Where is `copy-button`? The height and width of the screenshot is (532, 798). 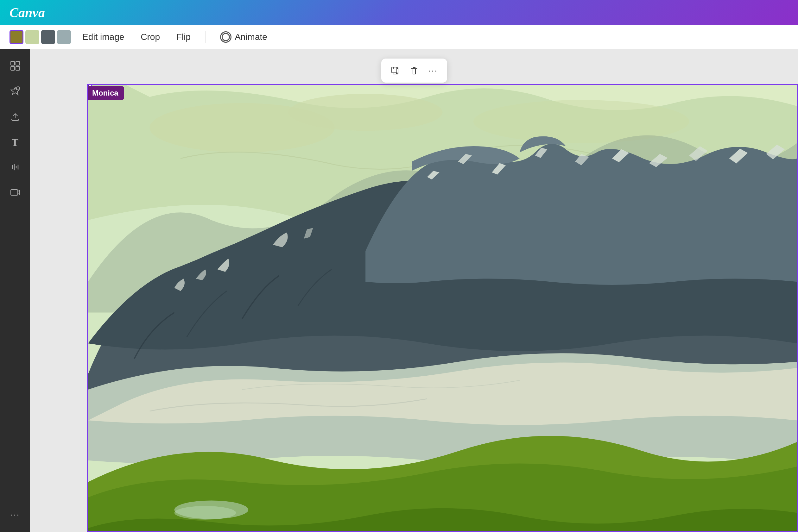
copy-button is located at coordinates (395, 71).